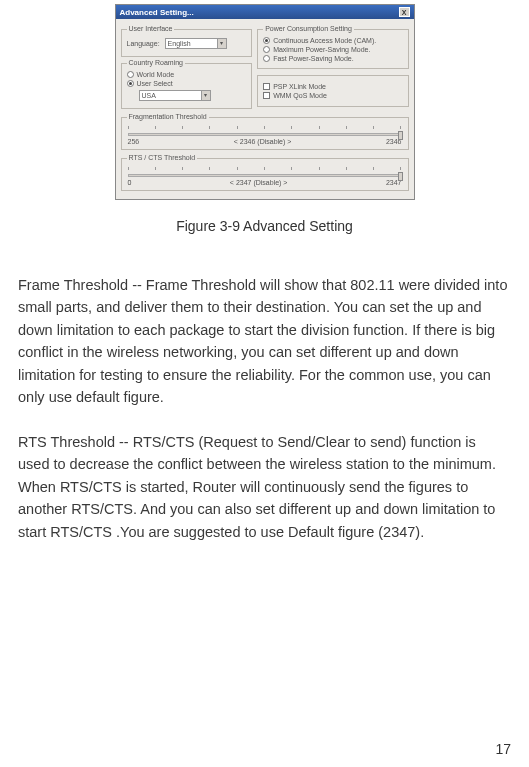 The height and width of the screenshot is (767, 529). Describe the element at coordinates (151, 28) in the screenshot. I see `group-label: User Interface` at that location.